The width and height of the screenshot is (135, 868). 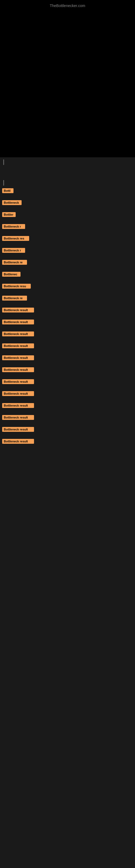 What do you see at coordinates (11, 274) in the screenshot?
I see `bottleneck-badge: Bottlenec` at bounding box center [11, 274].